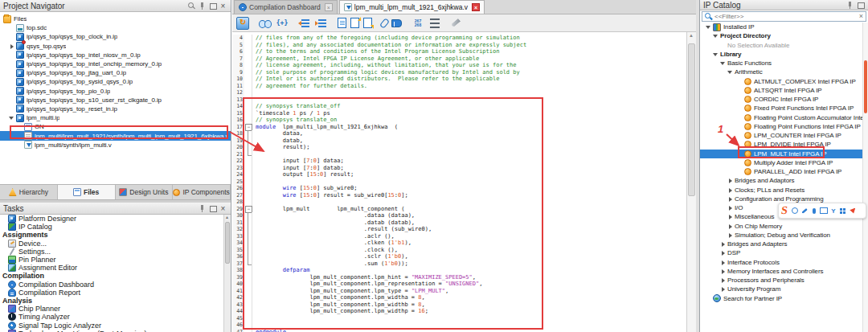 This screenshot has width=868, height=332. Describe the element at coordinates (781, 272) in the screenshot. I see `ip-tree-item: Memory Interfaces and Controllers` at that location.